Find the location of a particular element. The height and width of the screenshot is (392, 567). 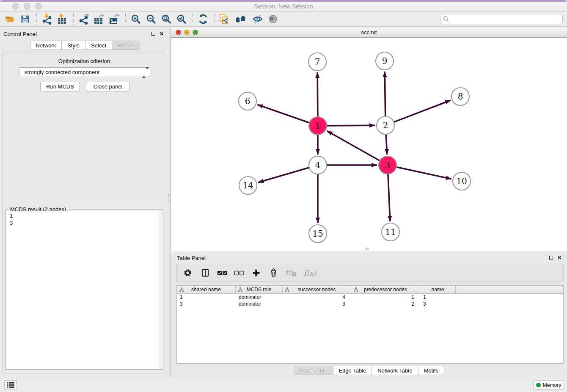

column-header-name: name is located at coordinates (438, 290).